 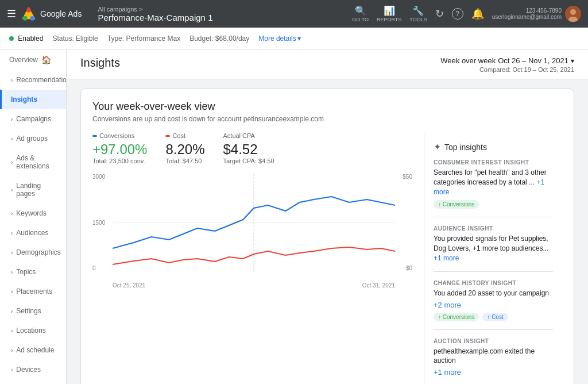 What do you see at coordinates (26, 272) in the screenshot?
I see `sidebar-item-label: Topics` at bounding box center [26, 272].